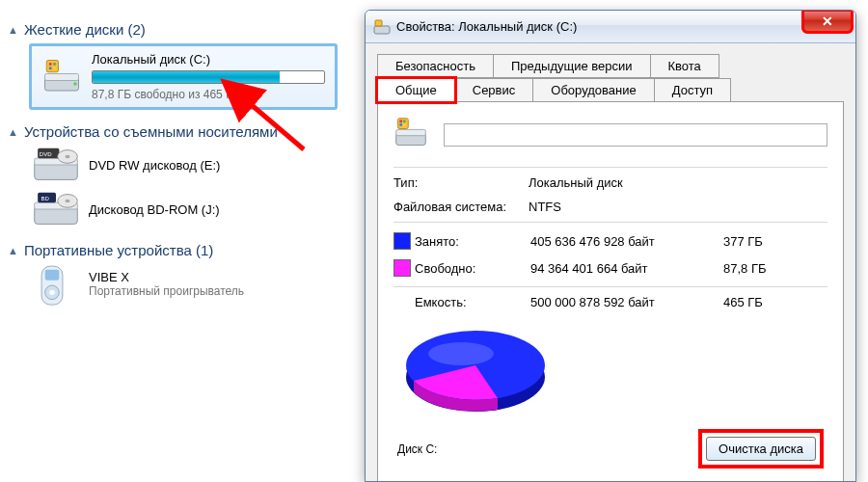  I want to click on cleanup-highlight: Очистка диска, so click(761, 449).